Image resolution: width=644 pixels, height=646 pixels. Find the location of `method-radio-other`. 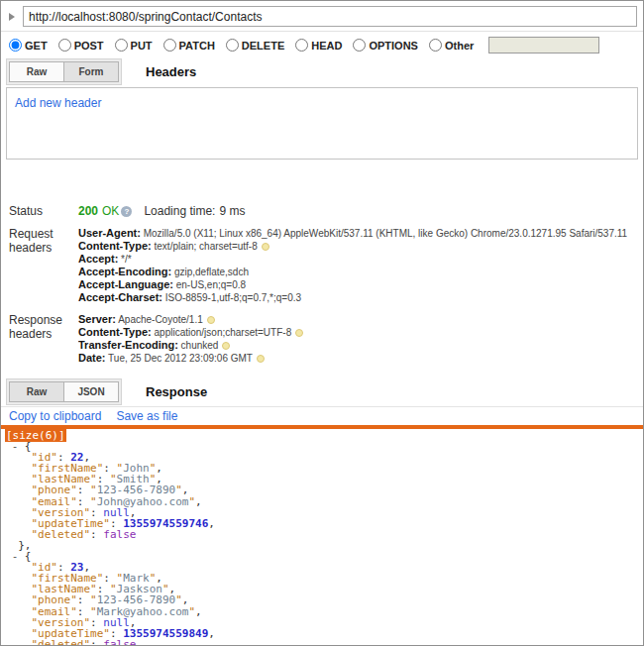

method-radio-other is located at coordinates (436, 46).